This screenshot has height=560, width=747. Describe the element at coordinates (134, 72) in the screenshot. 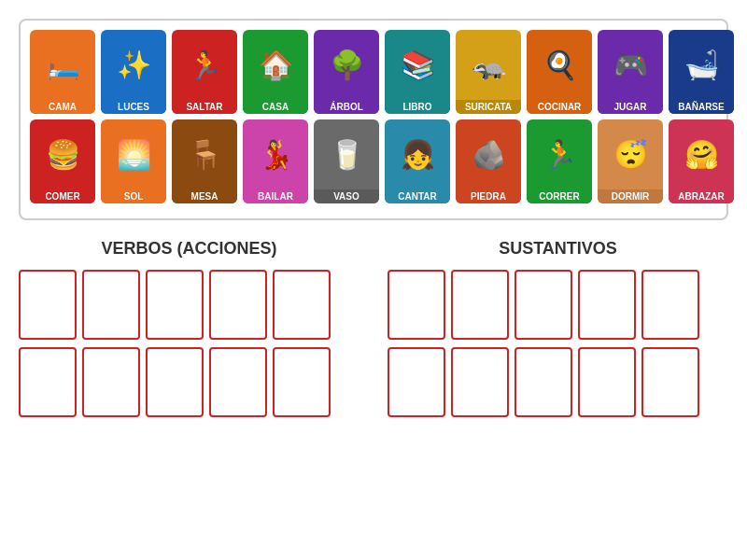

I see `card-luces: ✨LUCES` at that location.